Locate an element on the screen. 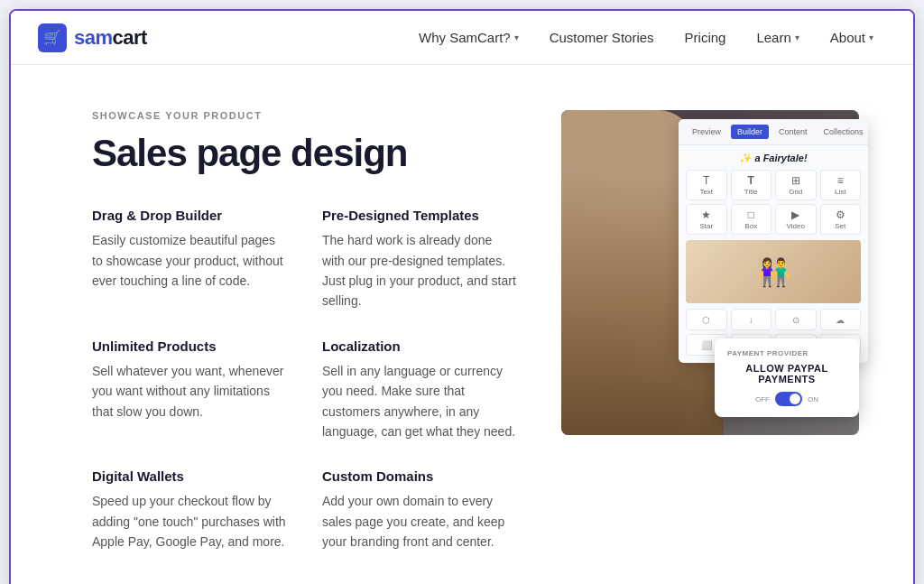 This screenshot has height=584, width=924. ui-panel: Preview Builder Content Collections Sett… is located at coordinates (773, 241).